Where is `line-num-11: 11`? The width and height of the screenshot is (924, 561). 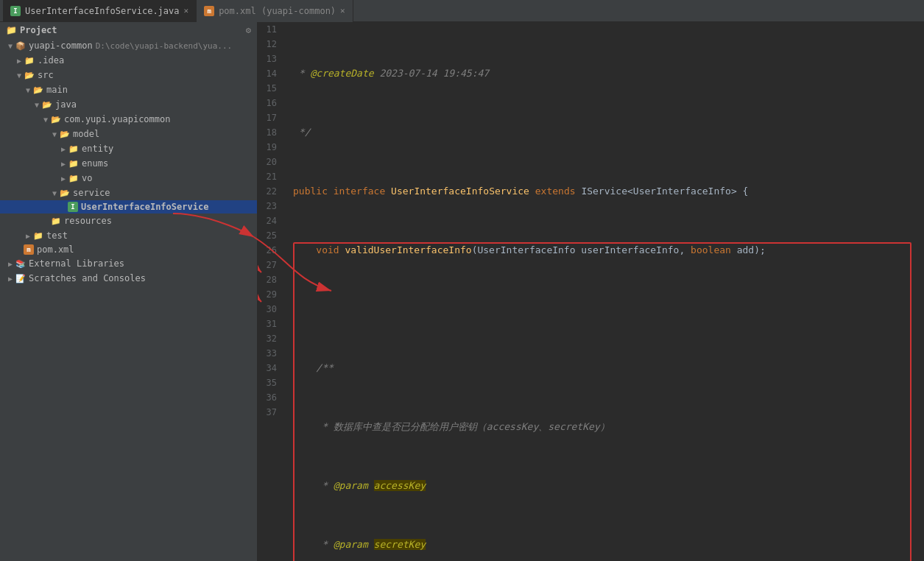
line-num-11: 11 is located at coordinates (270, 29).